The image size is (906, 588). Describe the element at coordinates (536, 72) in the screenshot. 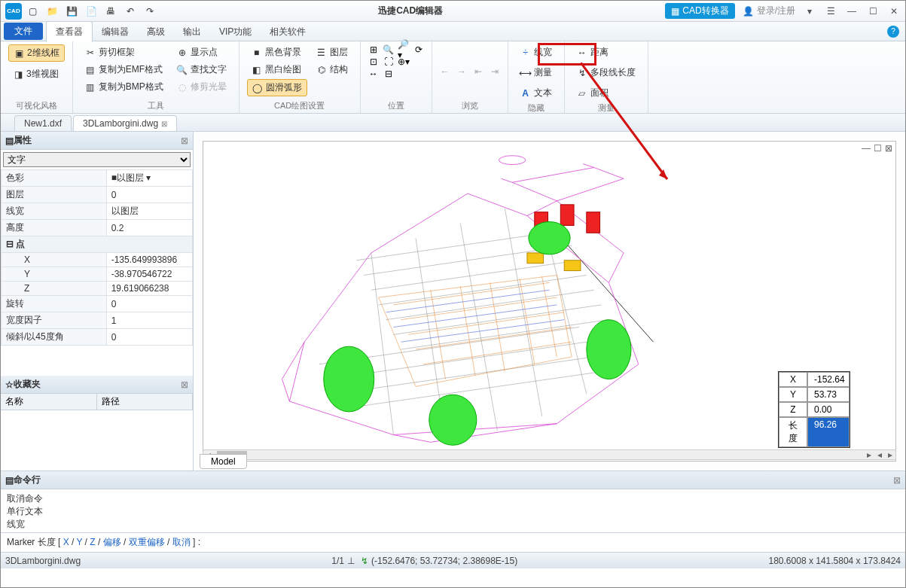

I see `measure-button: ⟷测量` at that location.